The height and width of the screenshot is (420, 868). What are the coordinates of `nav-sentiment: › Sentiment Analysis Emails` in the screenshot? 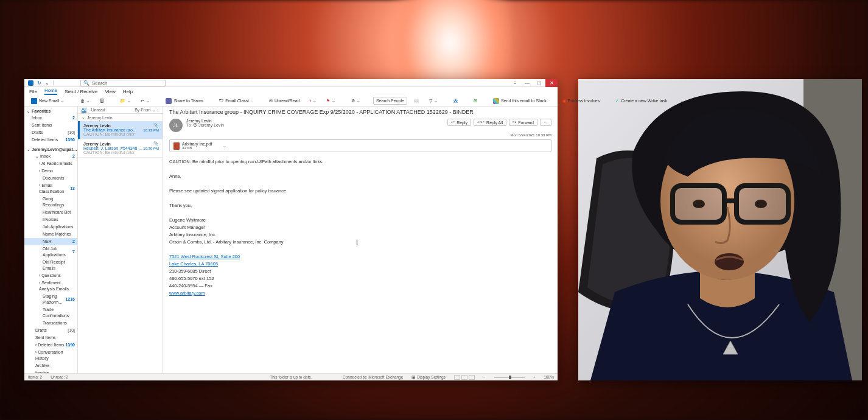 It's located at (51, 286).